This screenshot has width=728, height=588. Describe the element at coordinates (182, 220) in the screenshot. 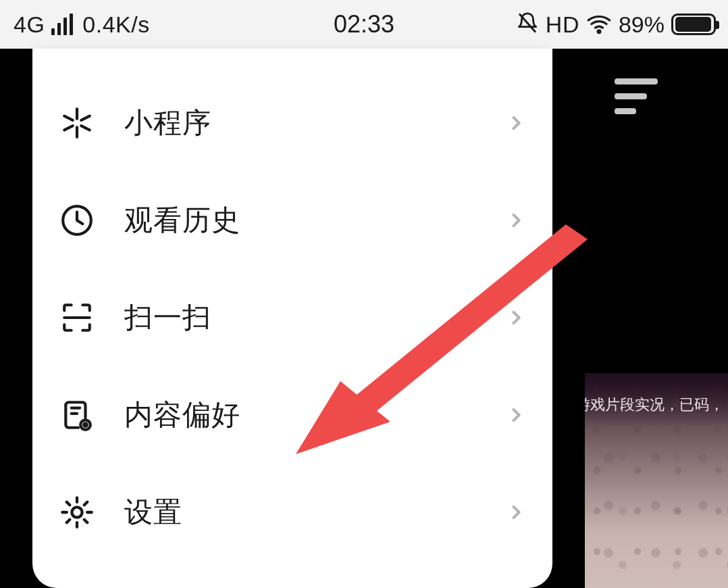

I see `menu-item-label: 观看历史` at that location.